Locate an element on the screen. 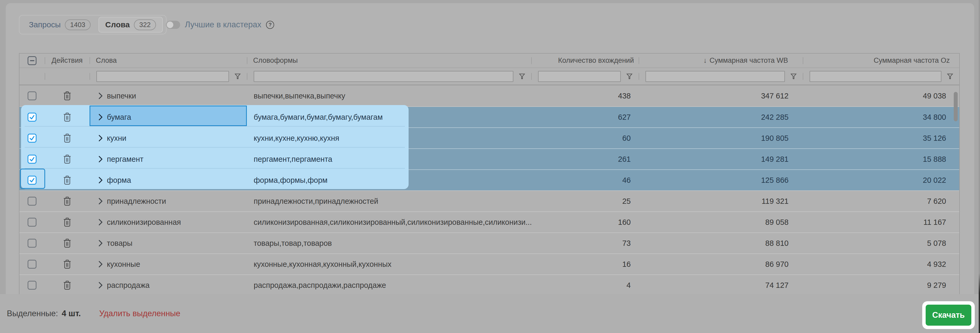 The image size is (980, 333). table-row: силиконизированнаясиликонизированная,сил… is located at coordinates (489, 222).